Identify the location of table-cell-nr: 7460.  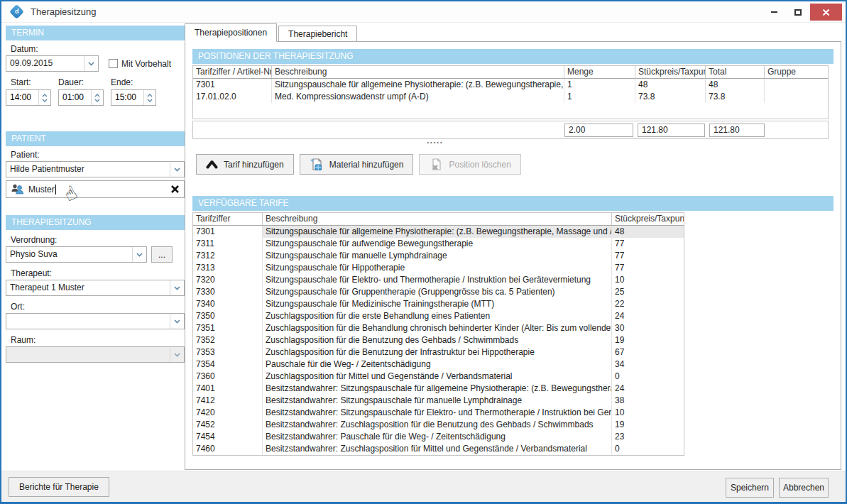
(228, 449).